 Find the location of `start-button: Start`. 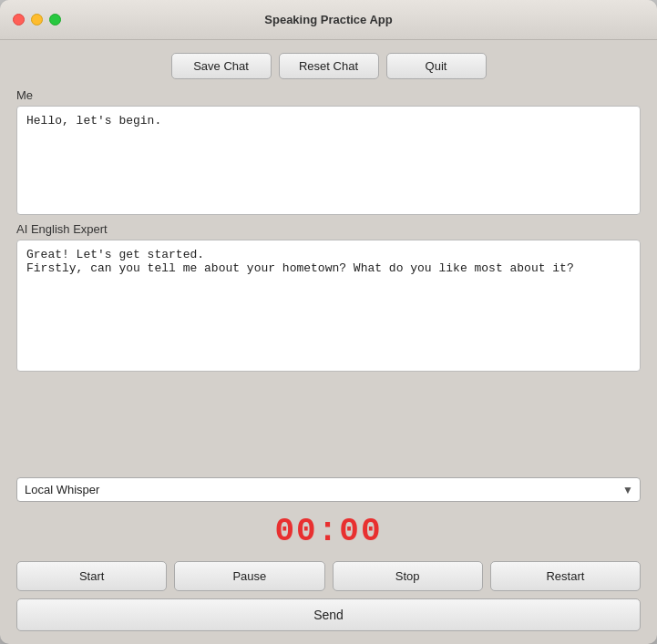

start-button: Start is located at coordinates (91, 576).